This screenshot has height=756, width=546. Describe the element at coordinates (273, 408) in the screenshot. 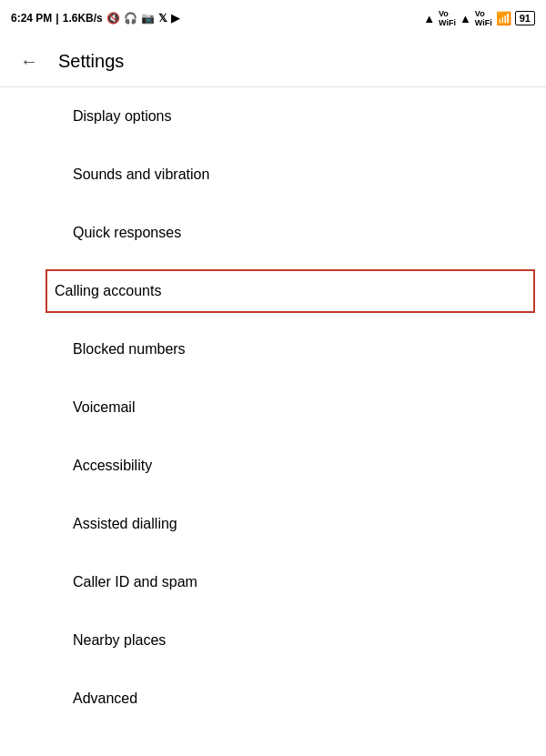

I see `settings-item-voicemail: Voicemail` at that location.